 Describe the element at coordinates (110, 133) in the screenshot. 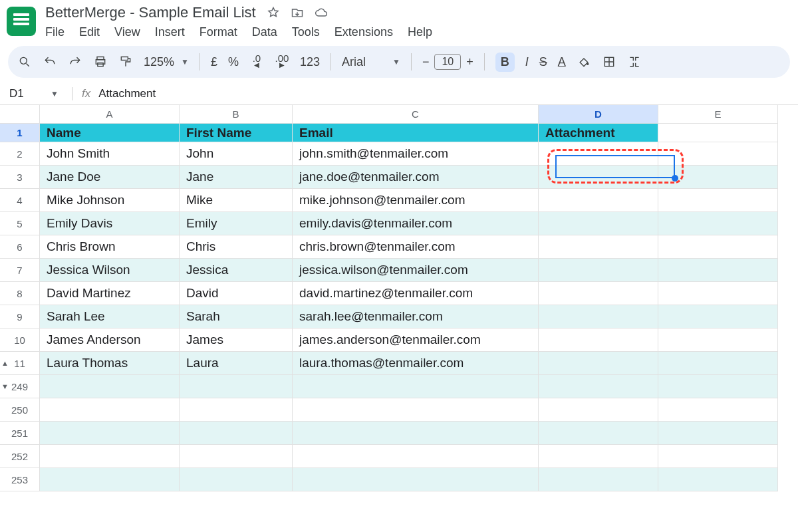

I see `header-cell: Name` at that location.